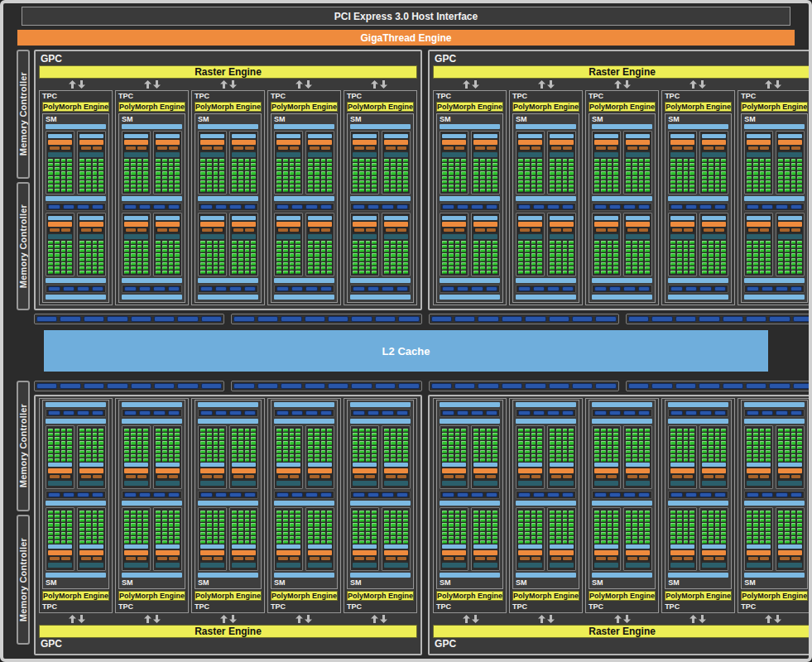 The height and width of the screenshot is (662, 812). I want to click on flow-arrow-cell, so click(76, 619).